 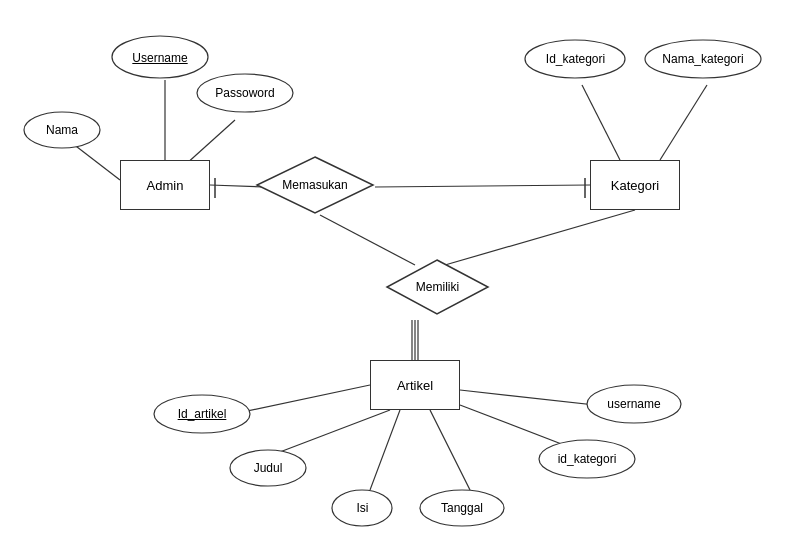 I want to click on relationship-memiliki: Memiliki, so click(x=438, y=287).